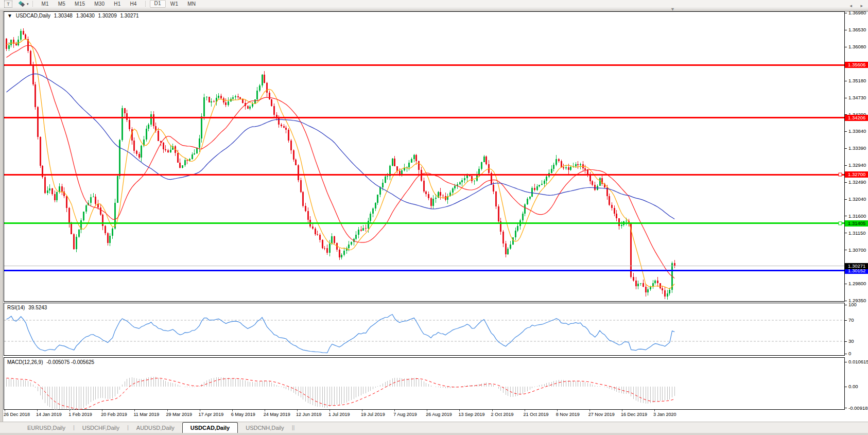  I want to click on timeframe-button-m15: M15, so click(80, 4).